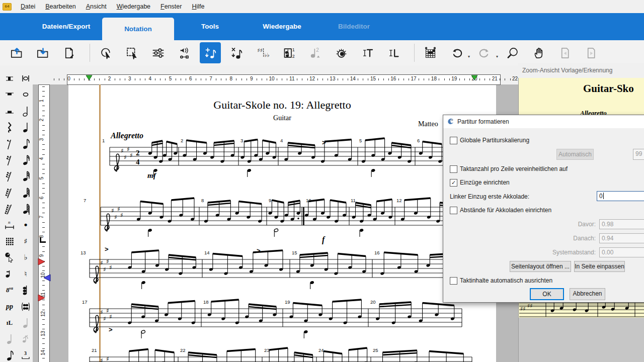  Describe the element at coordinates (26, 111) in the screenshot. I see `half-note-icon` at that location.